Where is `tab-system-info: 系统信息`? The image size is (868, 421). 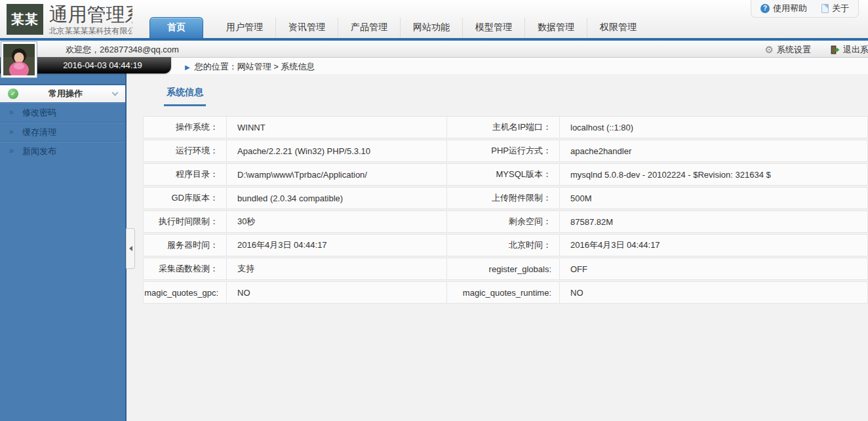
tab-system-info: 系统信息 is located at coordinates (185, 96).